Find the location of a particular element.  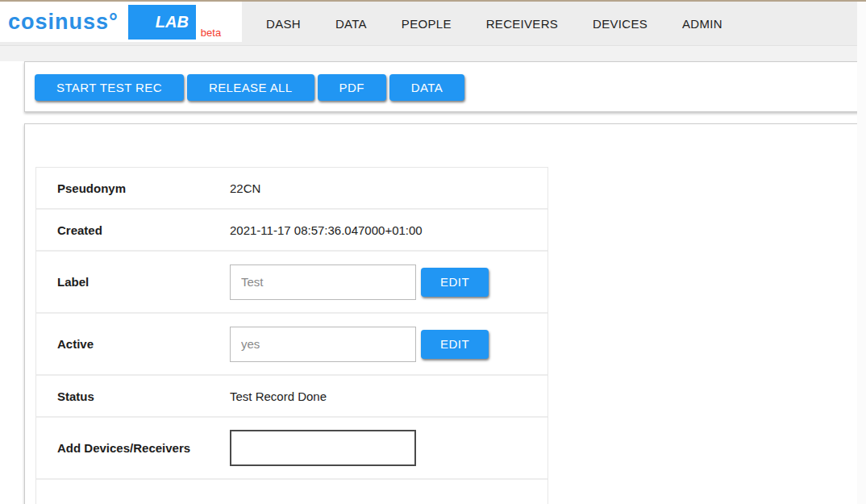

vertical-scrollbar is located at coordinates (861, 252).